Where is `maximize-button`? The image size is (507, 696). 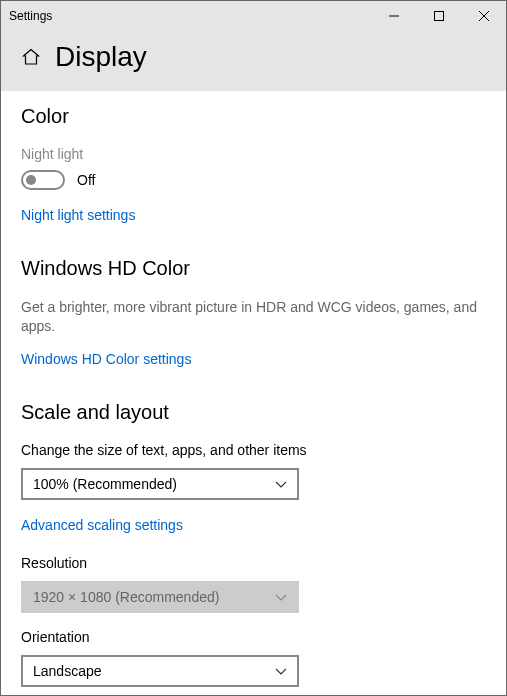 maximize-button is located at coordinates (438, 16).